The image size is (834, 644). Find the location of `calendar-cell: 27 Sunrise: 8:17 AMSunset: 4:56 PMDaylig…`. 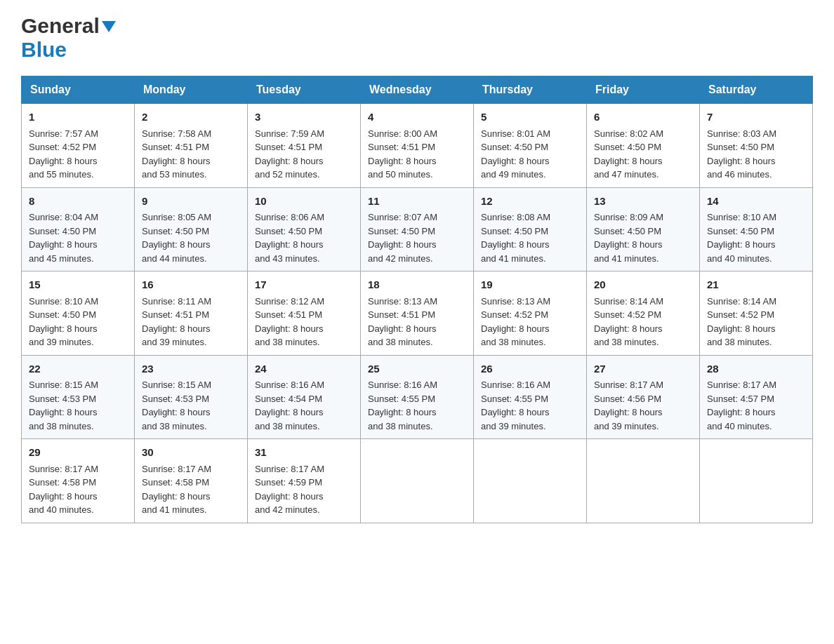

calendar-cell: 27 Sunrise: 8:17 AMSunset: 4:56 PMDaylig… is located at coordinates (643, 397).